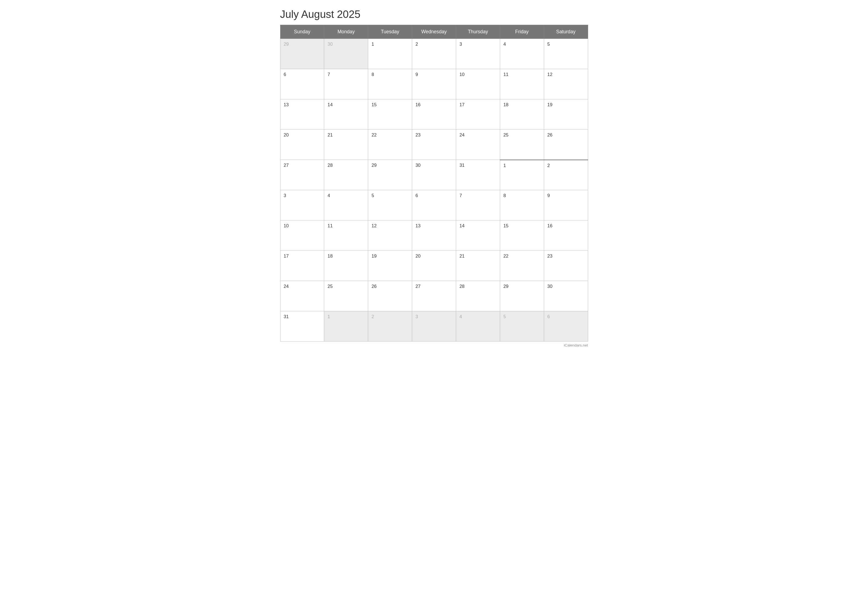 Image resolution: width=868 pixels, height=614 pixels. Describe the element at coordinates (434, 175) in the screenshot. I see `week-row: 272829303112` at that location.